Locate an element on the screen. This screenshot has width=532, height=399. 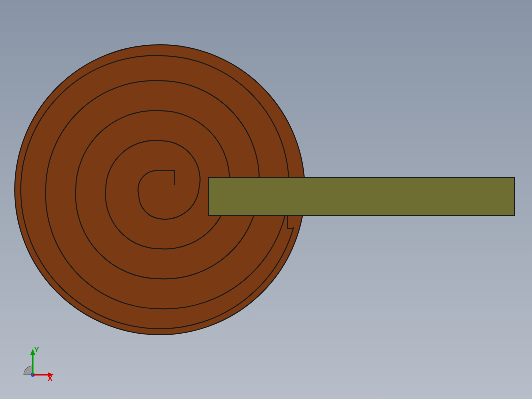
view-triad: Y X is located at coordinates (34, 364).